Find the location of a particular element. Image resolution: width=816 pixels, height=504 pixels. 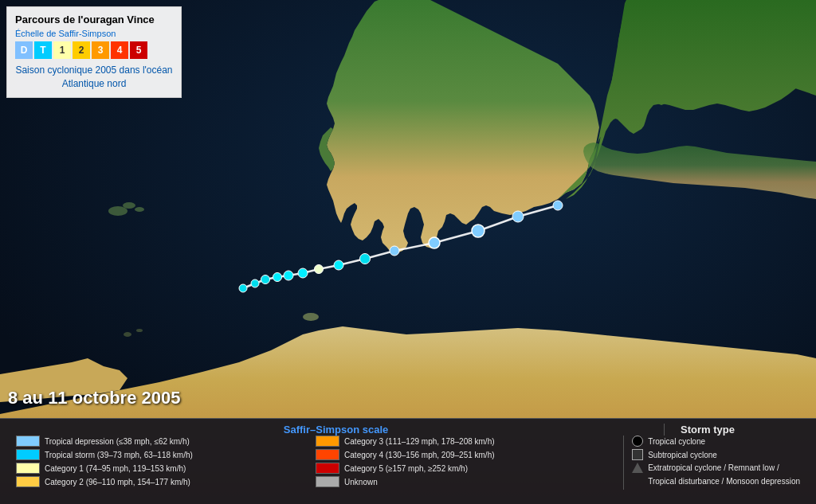

storm-type-text: Subtropical cyclone is located at coordinates (682, 455).